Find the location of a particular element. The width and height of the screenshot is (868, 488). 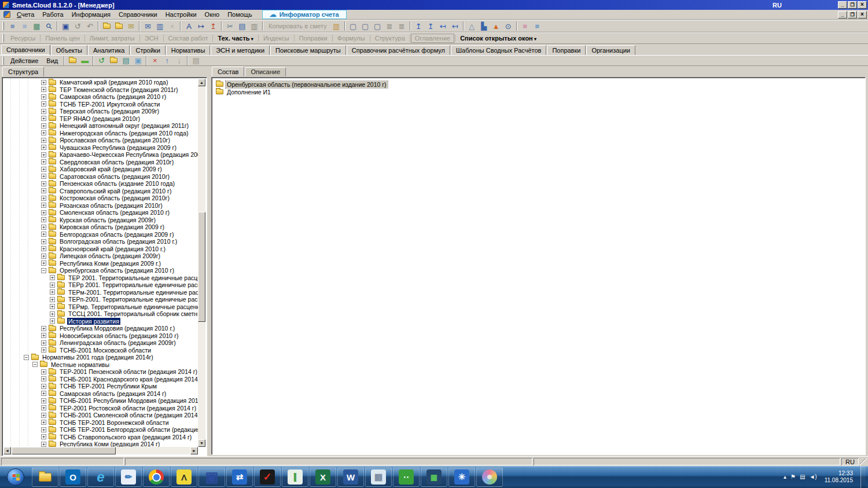

export-icon: ↦ is located at coordinates (201, 27).